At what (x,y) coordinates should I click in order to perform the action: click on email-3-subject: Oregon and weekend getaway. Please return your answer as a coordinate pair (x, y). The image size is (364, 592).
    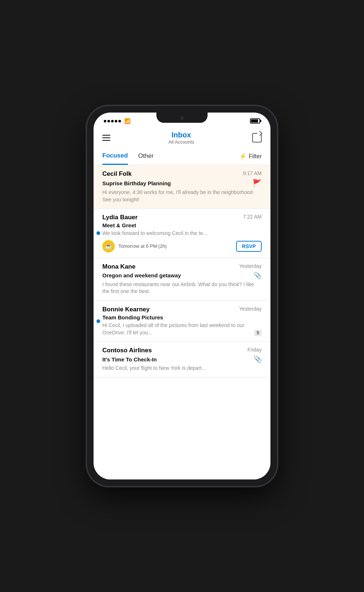
    Looking at the image, I should click on (142, 276).